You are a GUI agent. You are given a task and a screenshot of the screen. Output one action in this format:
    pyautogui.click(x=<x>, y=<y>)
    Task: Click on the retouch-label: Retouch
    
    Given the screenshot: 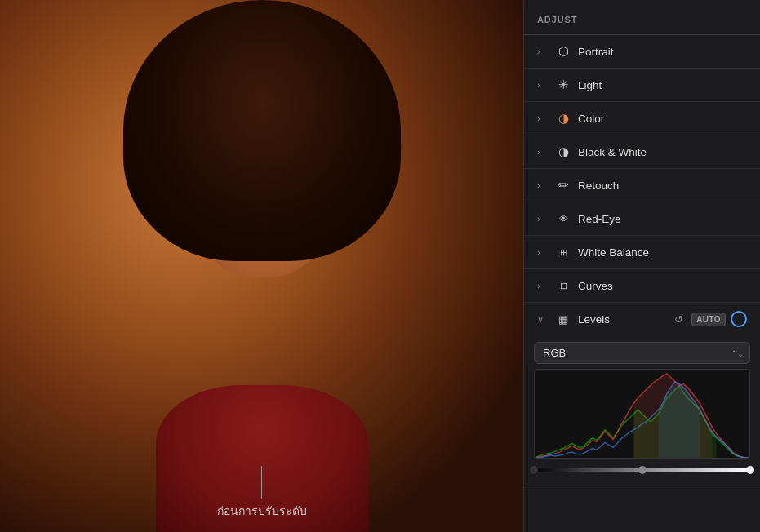 What is the action you would take?
    pyautogui.click(x=663, y=186)
    